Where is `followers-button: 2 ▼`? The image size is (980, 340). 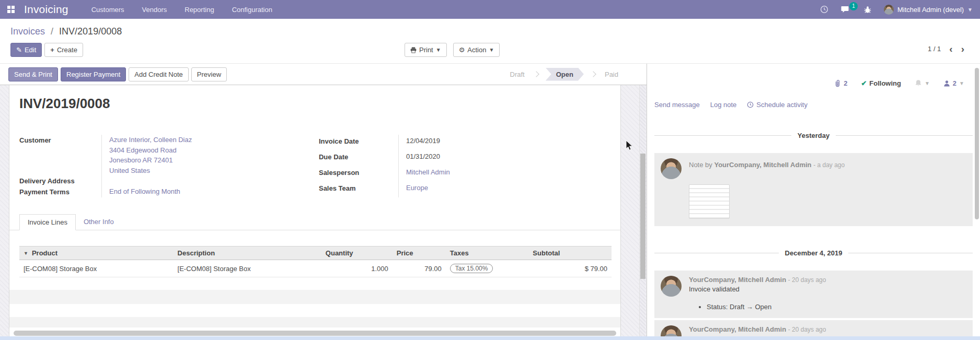 followers-button: 2 ▼ is located at coordinates (954, 84).